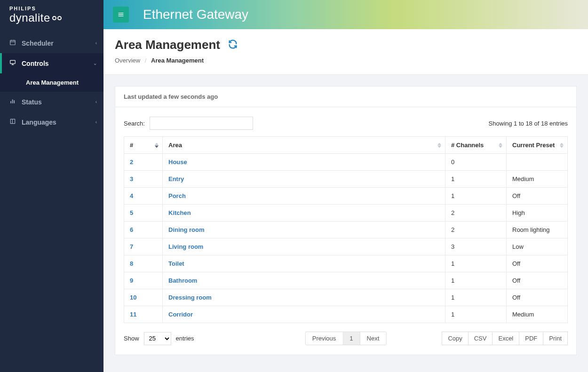  What do you see at coordinates (177, 196) in the screenshot?
I see `row-area-link: Porch` at bounding box center [177, 196].